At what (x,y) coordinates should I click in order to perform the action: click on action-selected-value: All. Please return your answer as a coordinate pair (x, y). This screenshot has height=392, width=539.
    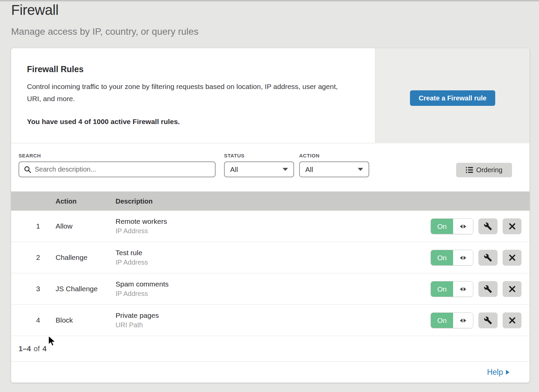
    Looking at the image, I should click on (309, 170).